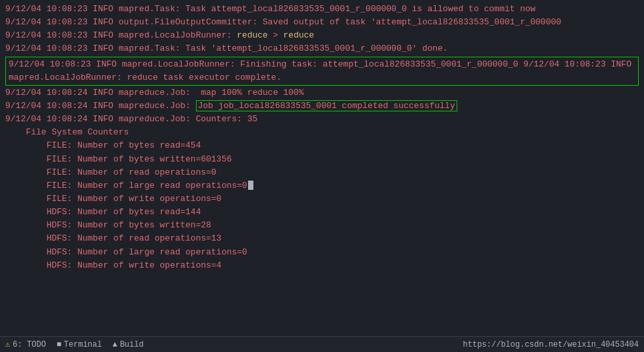 Image resolution: width=644 pixels, height=352 pixels. Describe the element at coordinates (115, 345) in the screenshot. I see `build-icon: ▲` at that location.